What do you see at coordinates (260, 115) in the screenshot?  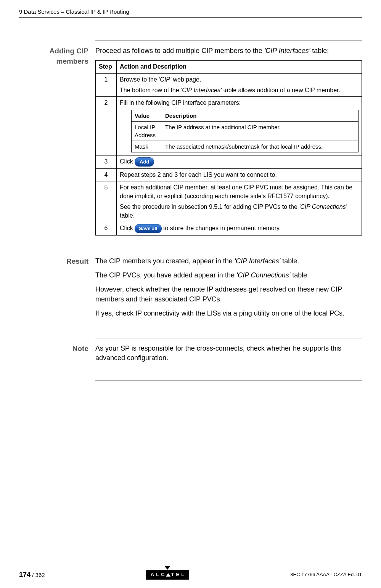 I see `inner-head-desc: Description` at bounding box center [260, 115].